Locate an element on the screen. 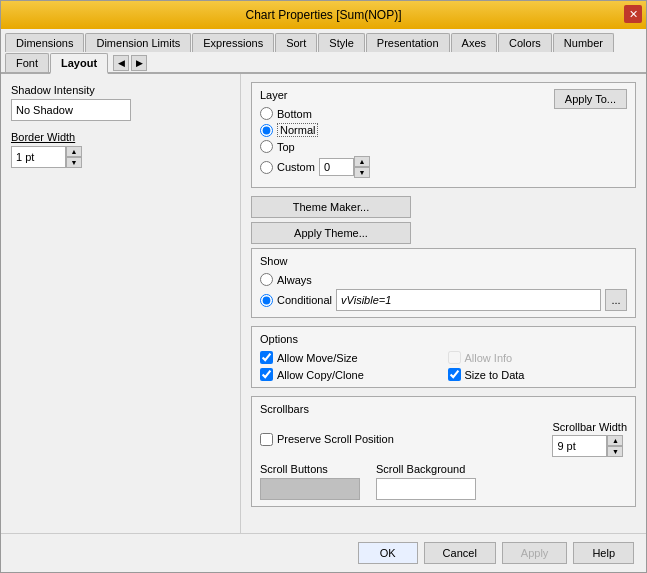 The width and height of the screenshot is (647, 573). scrollbar-width-spin: ▲ ▼ is located at coordinates (590, 446).